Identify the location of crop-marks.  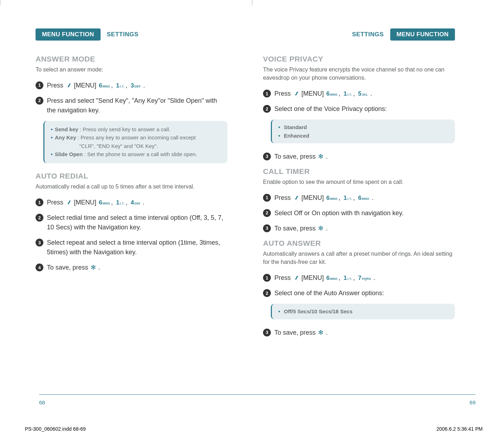
(252, 4).